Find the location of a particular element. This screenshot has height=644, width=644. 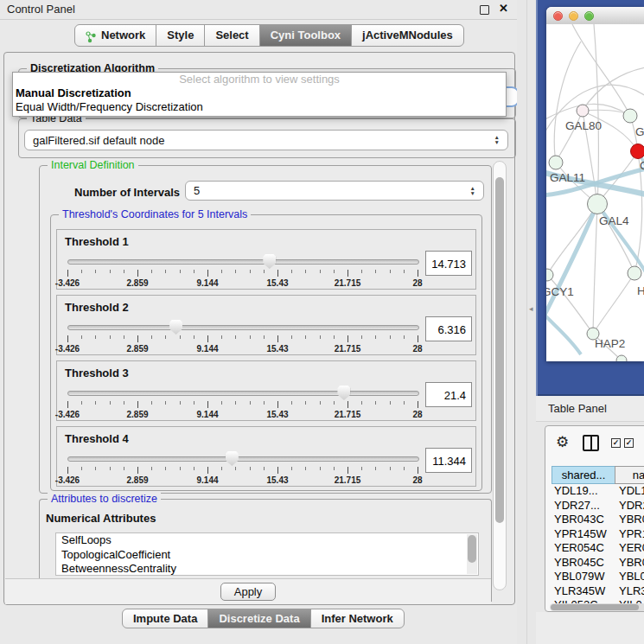

node-label: GAL11 is located at coordinates (567, 178).